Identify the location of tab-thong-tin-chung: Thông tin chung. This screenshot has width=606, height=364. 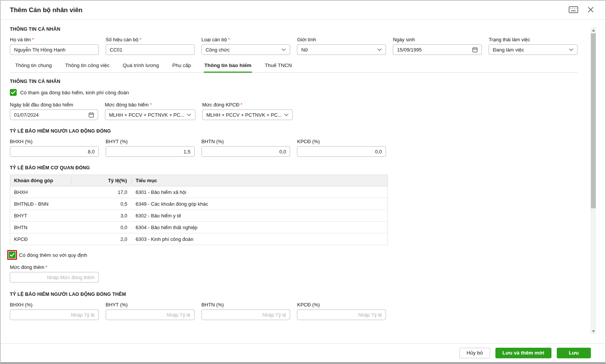
(33, 67).